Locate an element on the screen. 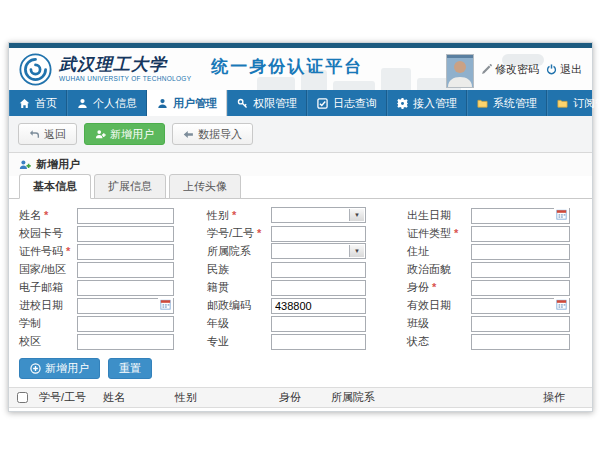 Image resolution: width=600 pixels, height=450 pixels. log-icon is located at coordinates (322, 104).